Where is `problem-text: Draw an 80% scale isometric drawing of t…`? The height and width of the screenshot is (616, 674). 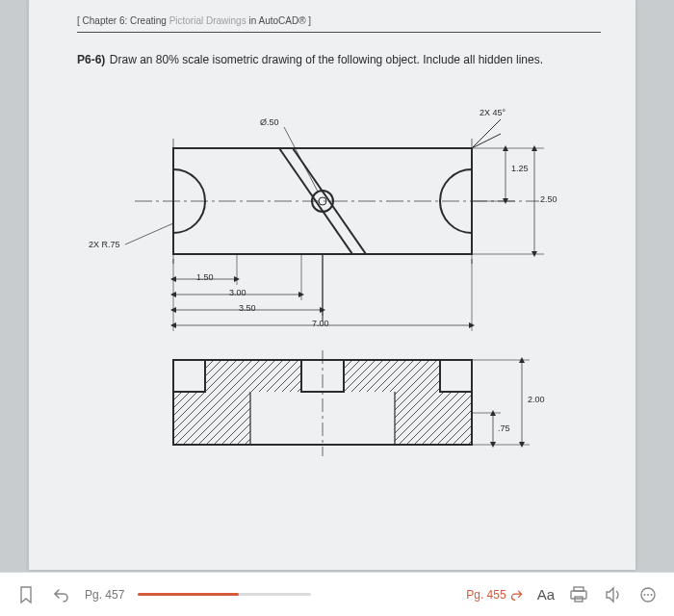 problem-text: Draw an 80% scale isometric drawing of t… is located at coordinates (326, 60).